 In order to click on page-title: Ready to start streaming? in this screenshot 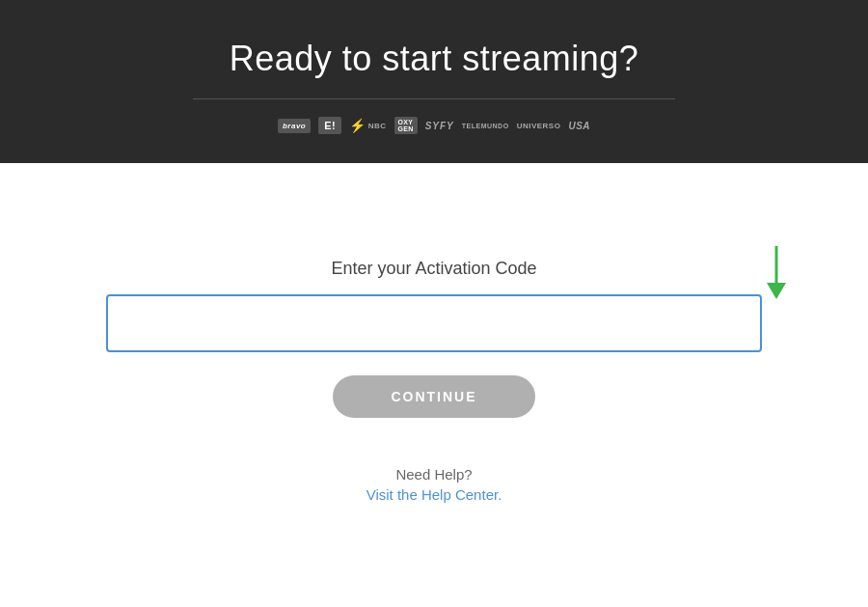, I will do `click(434, 59)`.